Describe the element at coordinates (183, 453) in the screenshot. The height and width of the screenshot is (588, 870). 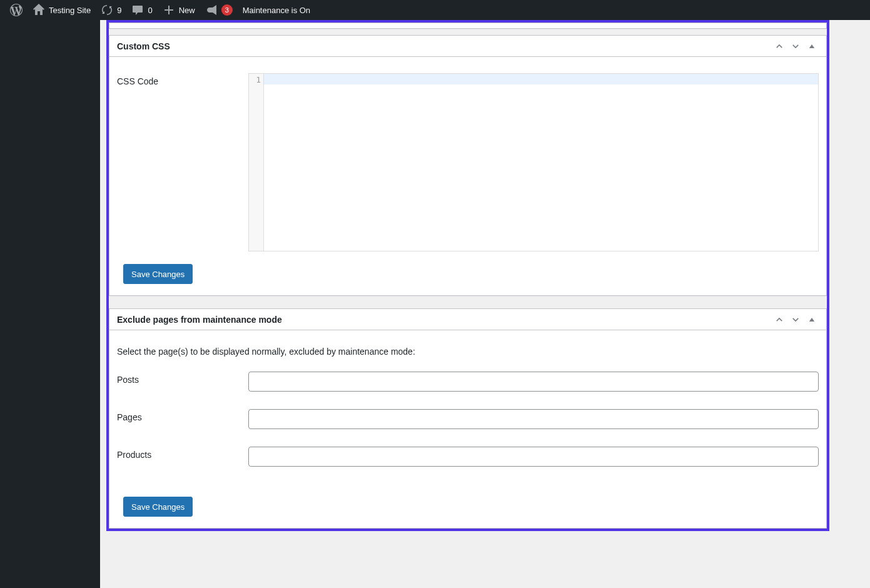
I see `products-label: Products` at that location.